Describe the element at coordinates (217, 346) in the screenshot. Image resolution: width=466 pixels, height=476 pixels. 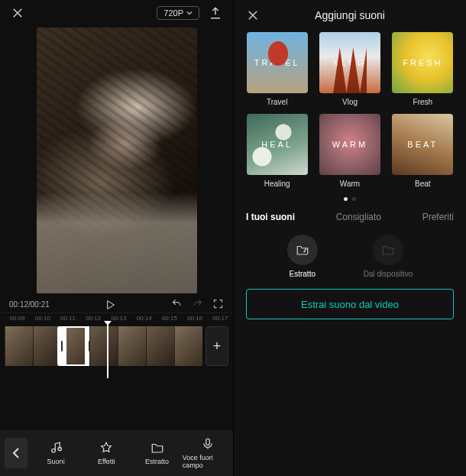
I see `add-clip-button: +` at that location.